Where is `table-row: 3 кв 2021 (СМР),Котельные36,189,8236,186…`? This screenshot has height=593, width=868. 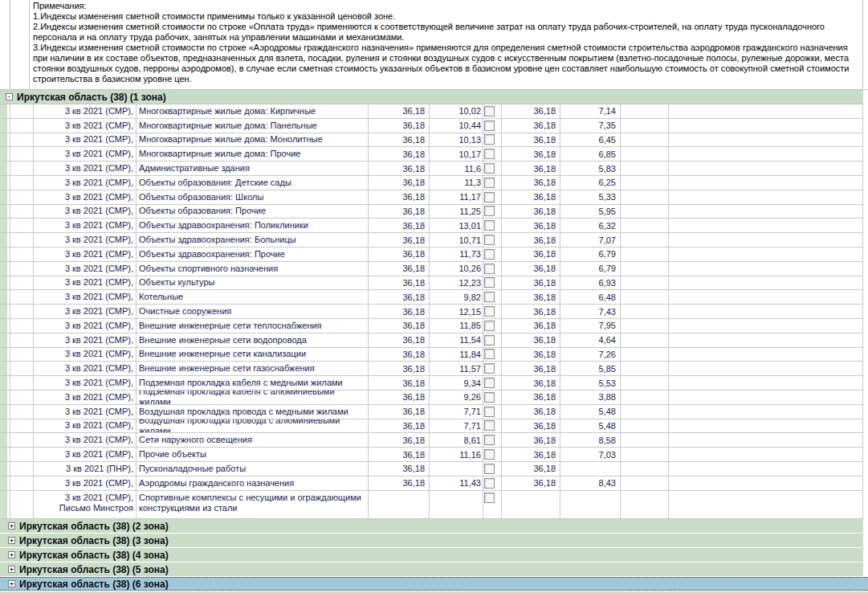
table-row: 3 кв 2021 (СМР),Котельные36,189,8236,186… is located at coordinates (432, 297).